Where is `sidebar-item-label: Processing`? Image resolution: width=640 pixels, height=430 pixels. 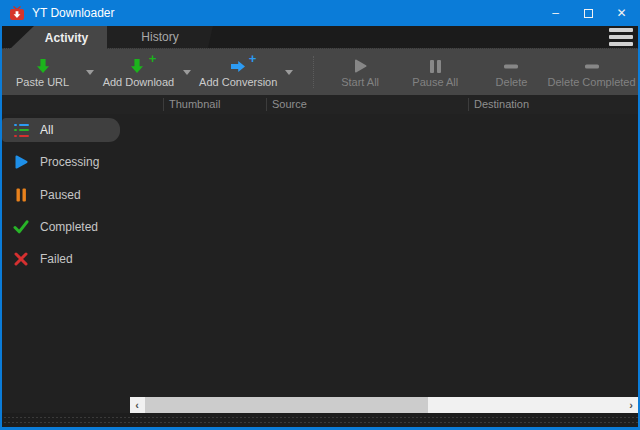
sidebar-item-label: Processing is located at coordinates (70, 162).